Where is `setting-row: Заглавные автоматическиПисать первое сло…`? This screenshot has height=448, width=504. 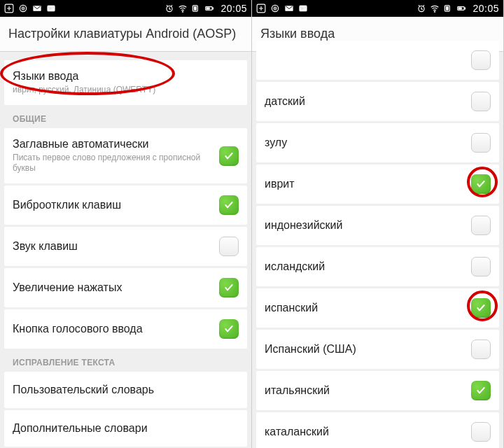 setting-row: Заглавные автоматическиПисать первое сло… is located at coordinates (126, 155).